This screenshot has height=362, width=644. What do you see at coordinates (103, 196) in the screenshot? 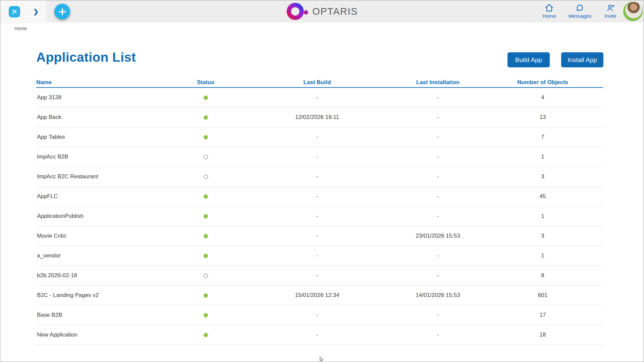
I see `app-name: AppFLC` at bounding box center [103, 196].